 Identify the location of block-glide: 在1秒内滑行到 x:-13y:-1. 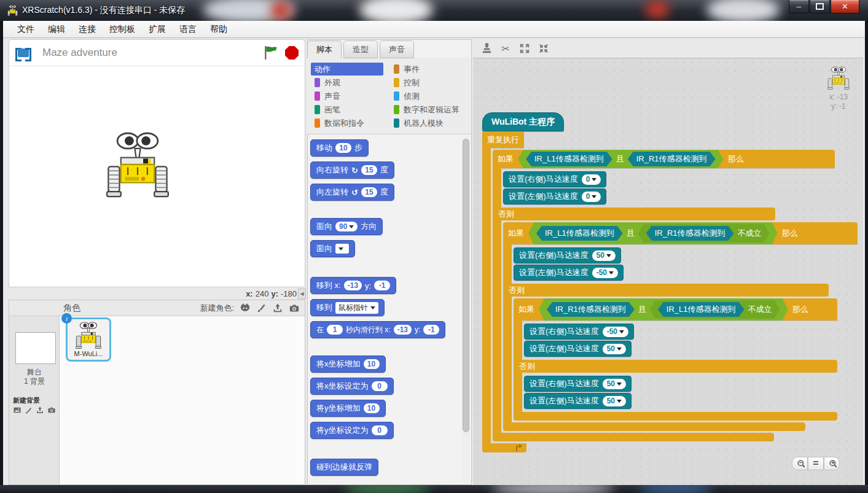
(378, 330).